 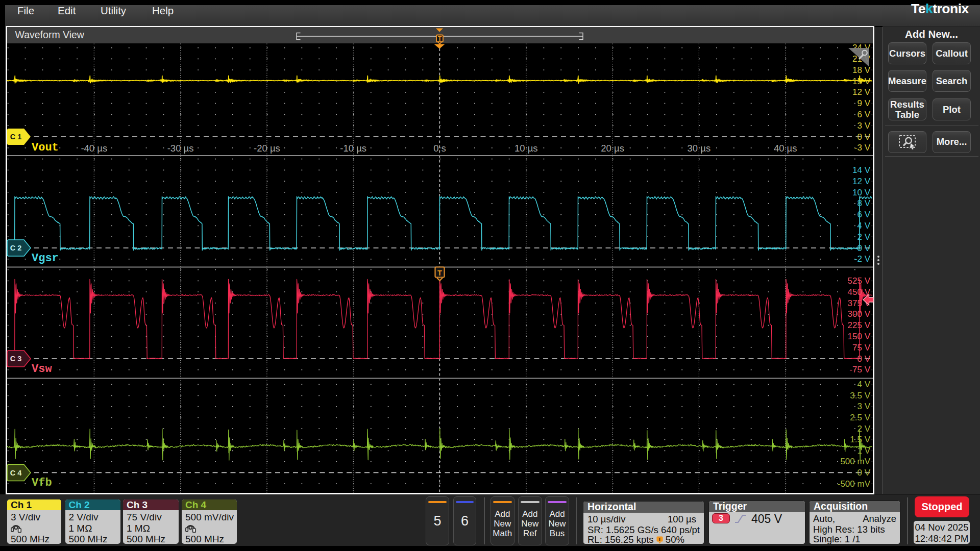 What do you see at coordinates (16, 248) in the screenshot?
I see `svg-text: C 2` at bounding box center [16, 248].